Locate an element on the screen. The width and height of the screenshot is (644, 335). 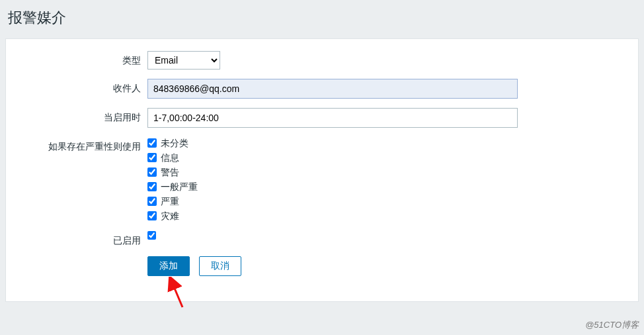
severity-text: 严重 is located at coordinates (170, 201).